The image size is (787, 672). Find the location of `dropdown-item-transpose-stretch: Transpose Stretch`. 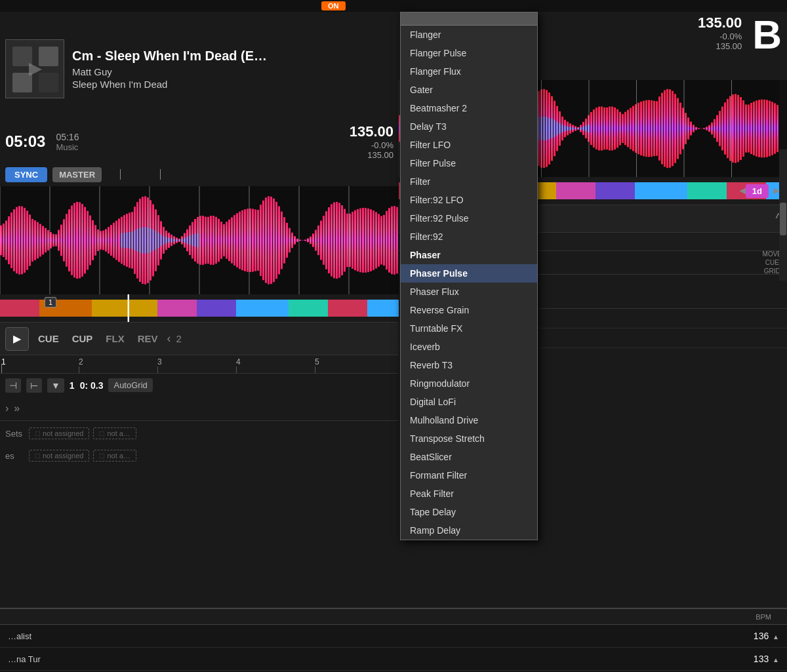

dropdown-item-transpose-stretch: Transpose Stretch is located at coordinates (469, 439).